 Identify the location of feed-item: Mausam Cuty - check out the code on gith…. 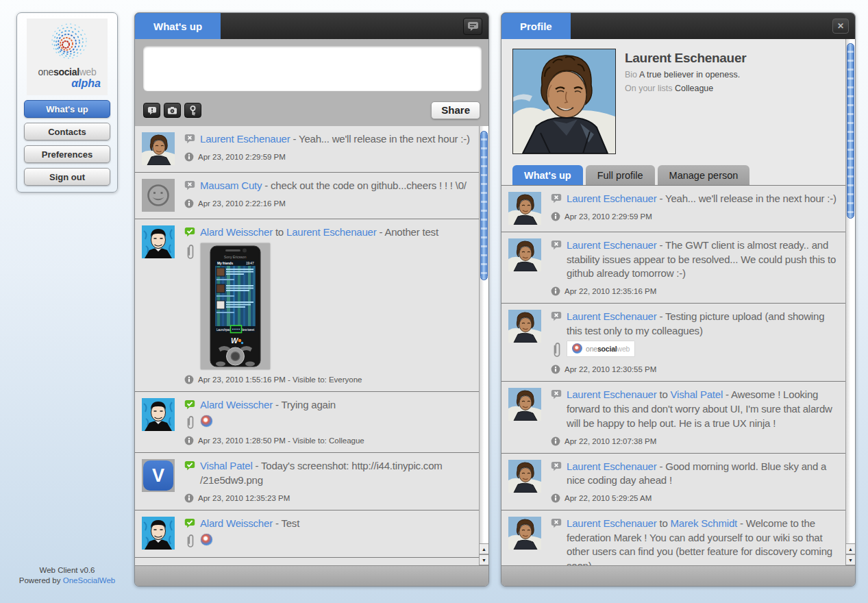
(307, 196).